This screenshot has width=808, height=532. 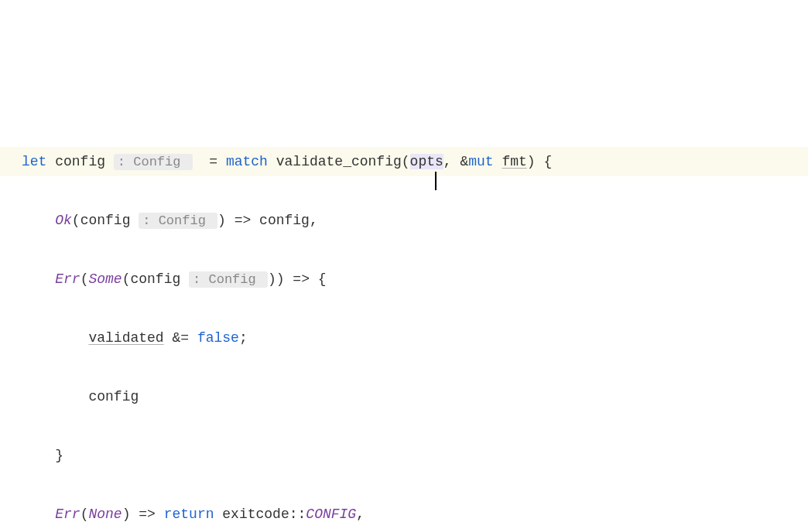 What do you see at coordinates (423, 162) in the screenshot?
I see `arg-opts-highlighted: opt` at bounding box center [423, 162].